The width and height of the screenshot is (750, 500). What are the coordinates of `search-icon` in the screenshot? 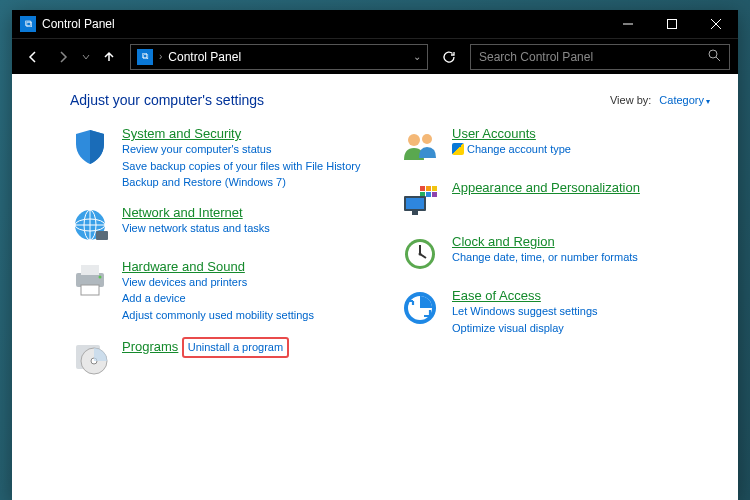 It's located at (714, 57).